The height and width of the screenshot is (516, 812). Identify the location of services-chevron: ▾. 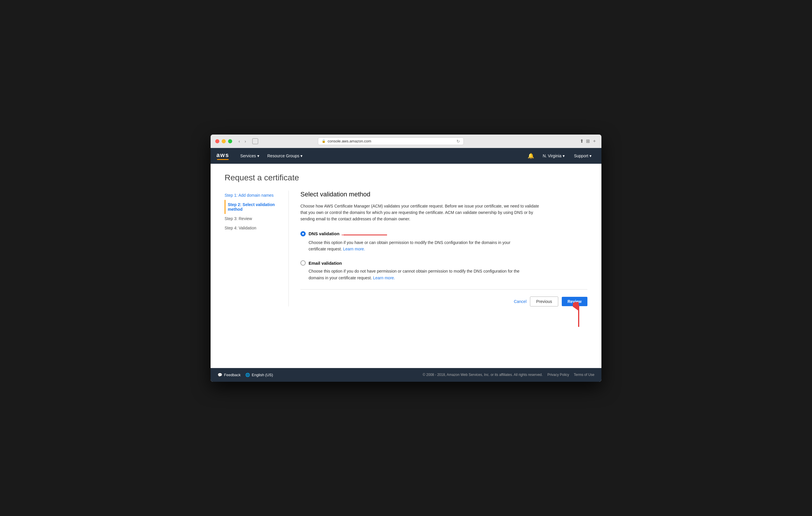
(258, 156).